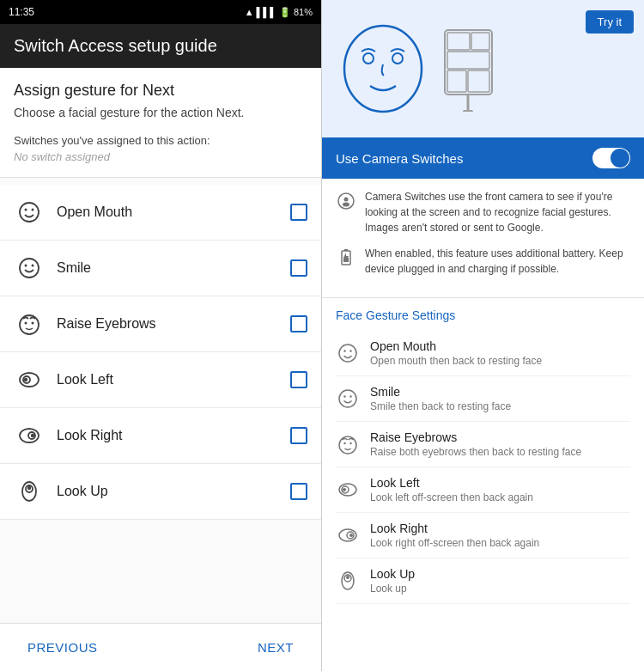  I want to click on battery-icon: 🔋, so click(285, 12).